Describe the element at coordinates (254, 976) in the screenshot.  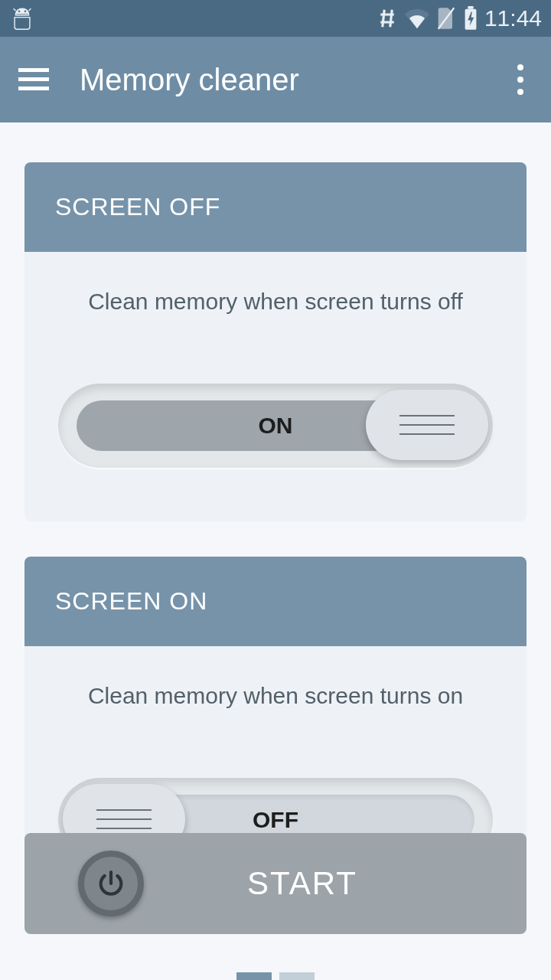
I see `pager-dot-active` at that location.